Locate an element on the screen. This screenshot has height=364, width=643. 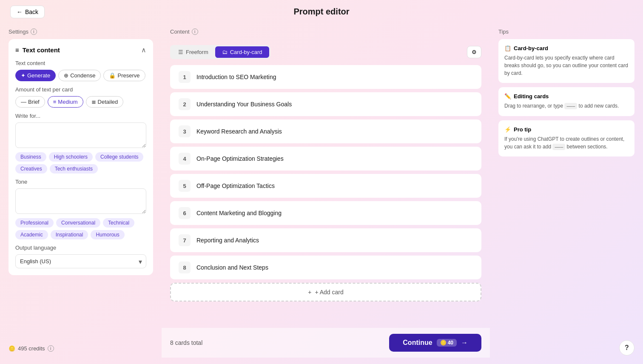
table-row: 4 On-Page Optimization Strategies is located at coordinates (326, 159).